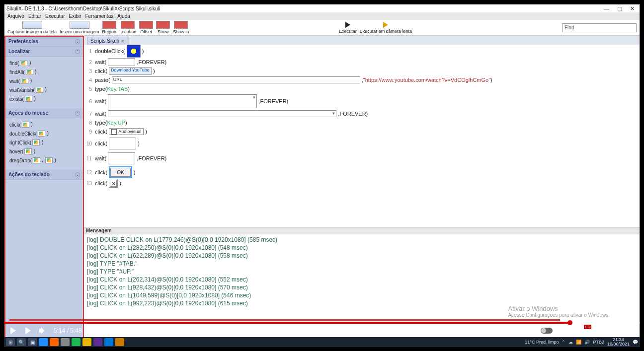 This screenshot has height=351, width=644. Describe the element at coordinates (117, 89) in the screenshot. I see `key-constant: Key.TAB` at that location.